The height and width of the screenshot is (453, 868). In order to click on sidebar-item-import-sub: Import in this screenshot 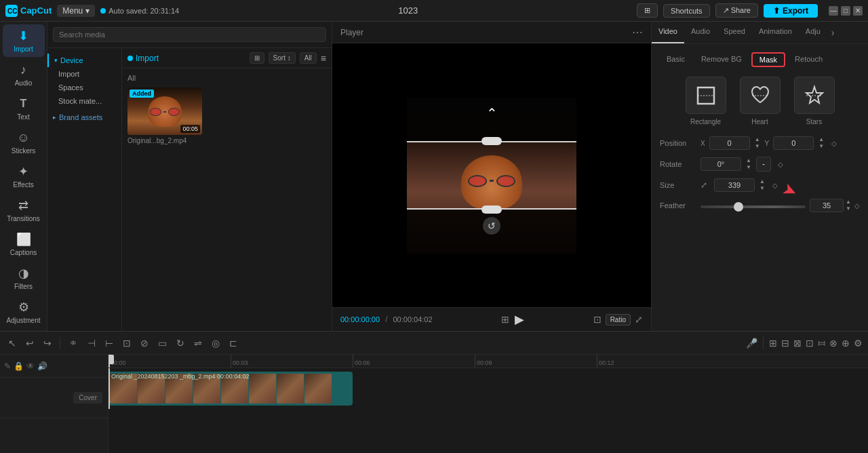, I will do `click(84, 74)`.